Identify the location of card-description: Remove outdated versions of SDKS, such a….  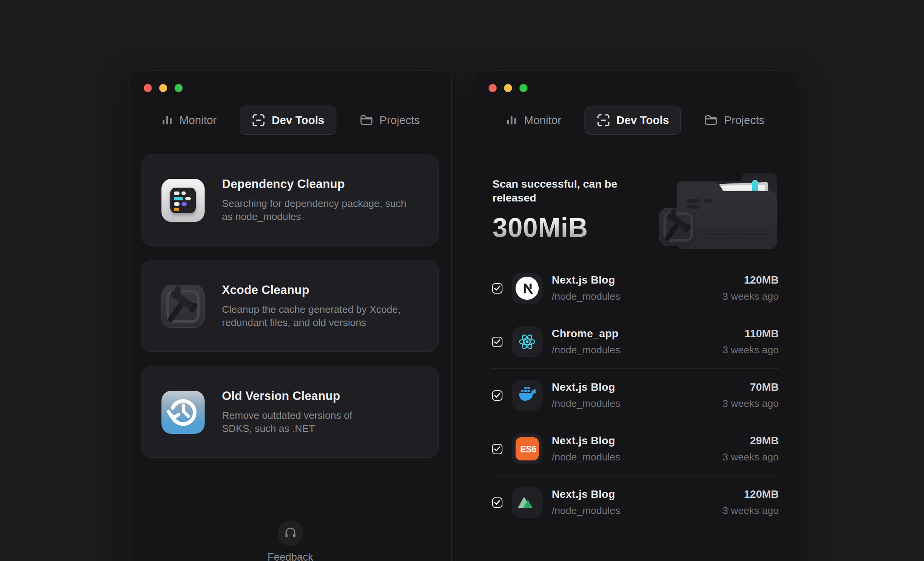
(287, 422).